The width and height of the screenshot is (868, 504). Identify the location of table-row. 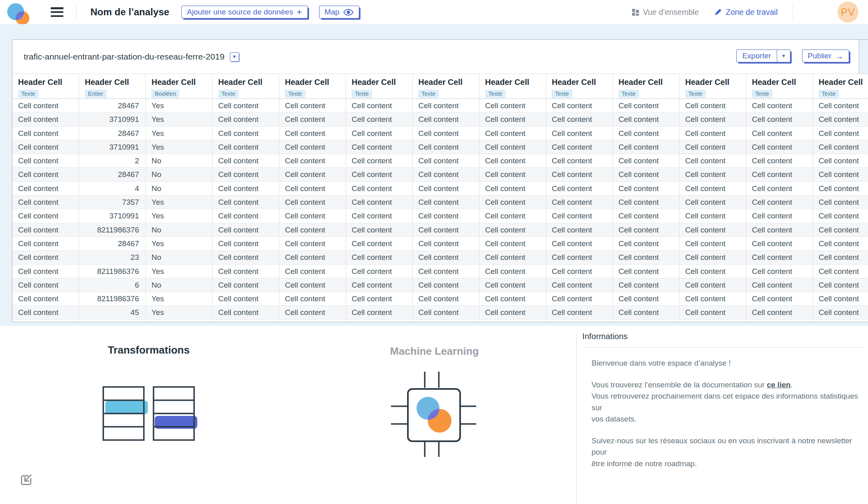
(440, 321).